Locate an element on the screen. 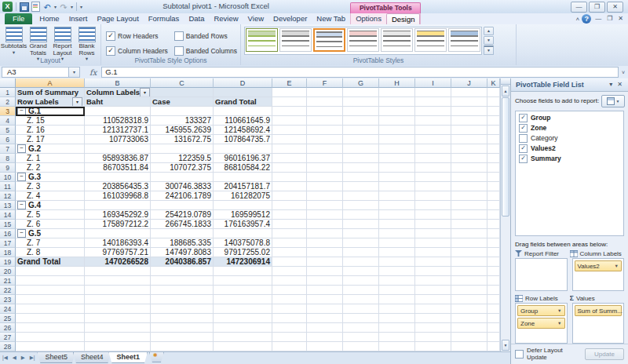 This screenshot has width=628, height=364. cell-C5: 145955.2639 is located at coordinates (182, 130).